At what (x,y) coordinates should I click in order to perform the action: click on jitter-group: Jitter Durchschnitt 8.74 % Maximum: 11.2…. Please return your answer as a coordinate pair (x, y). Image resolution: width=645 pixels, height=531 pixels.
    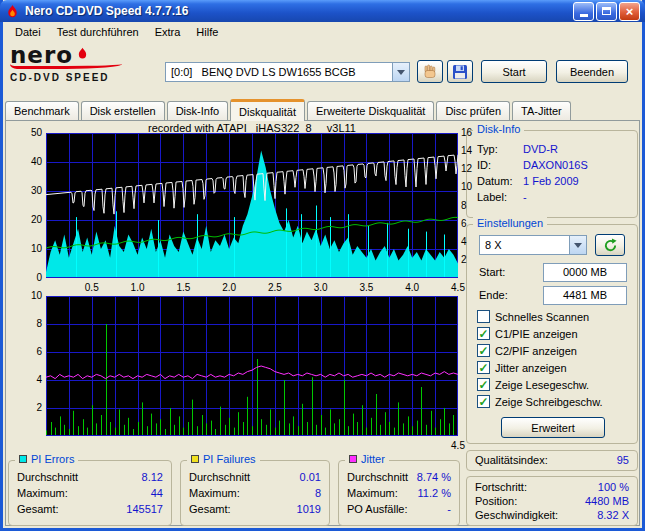
    Looking at the image, I should click on (399, 493).